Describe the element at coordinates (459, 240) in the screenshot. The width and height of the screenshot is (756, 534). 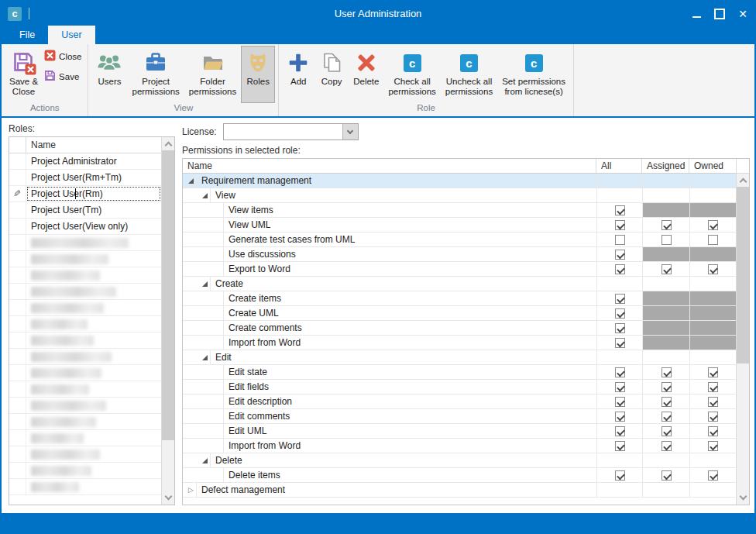
I see `permission-row: Generate test cases from UML` at that location.